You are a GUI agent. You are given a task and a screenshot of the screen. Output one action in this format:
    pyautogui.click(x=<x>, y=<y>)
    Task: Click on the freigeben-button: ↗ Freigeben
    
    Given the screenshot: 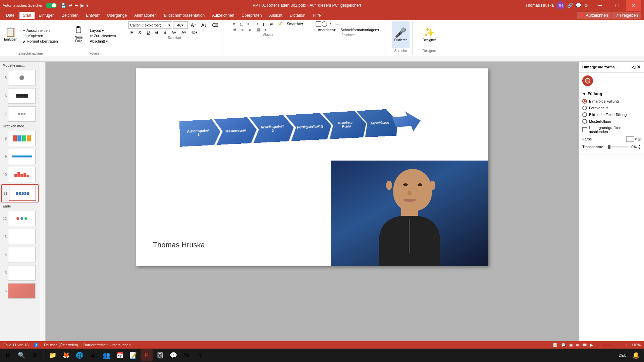 What is the action you would take?
    pyautogui.click(x=627, y=15)
    